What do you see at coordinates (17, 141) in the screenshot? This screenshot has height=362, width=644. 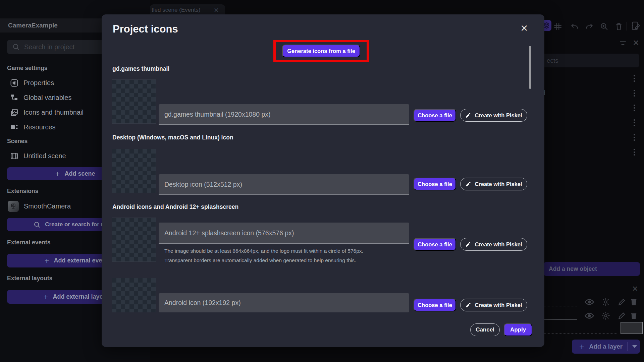 I see `section-scenes: Scenes` at bounding box center [17, 141].